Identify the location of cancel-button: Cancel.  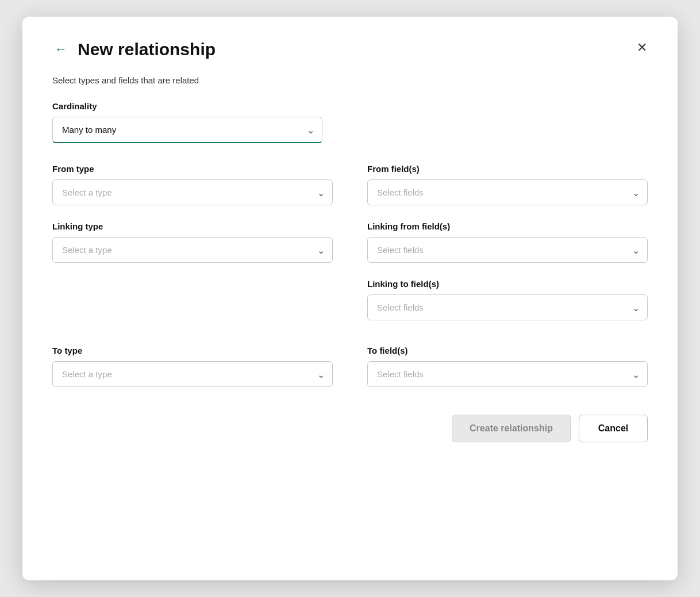
(613, 428).